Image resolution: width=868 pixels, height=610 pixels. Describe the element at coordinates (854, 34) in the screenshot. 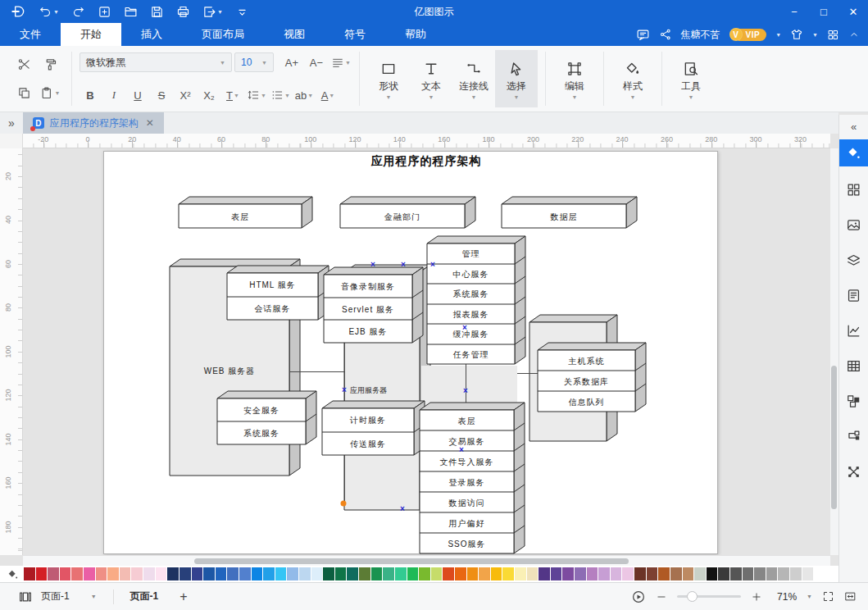

I see `collapse-ribbon-icon` at that location.